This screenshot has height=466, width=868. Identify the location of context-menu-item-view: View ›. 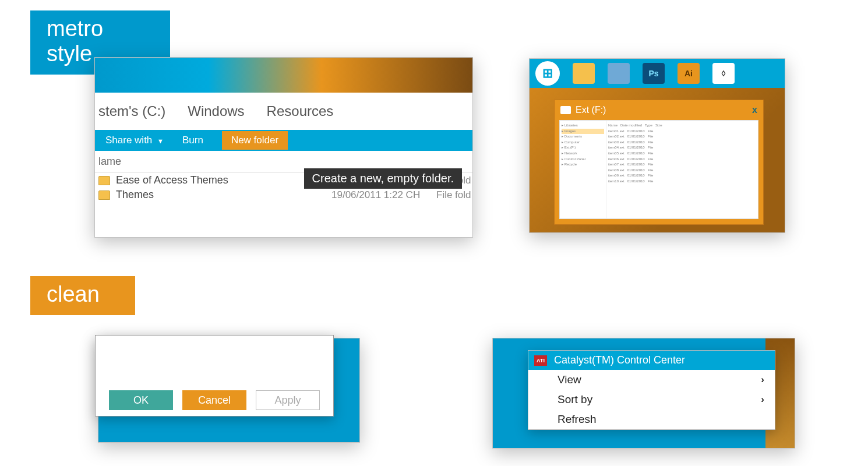
(651, 380).